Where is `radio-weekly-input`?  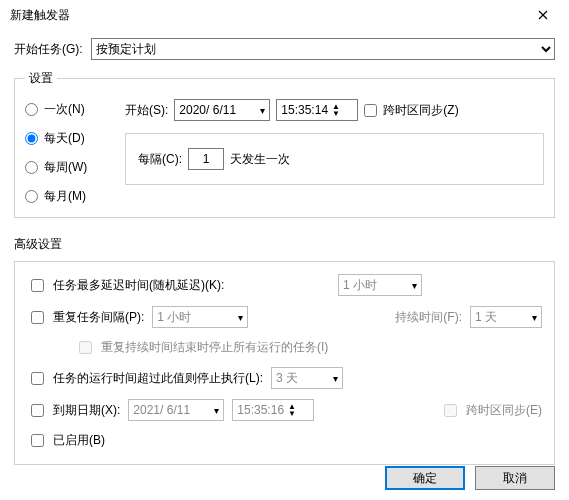 radio-weekly-input is located at coordinates (32, 168).